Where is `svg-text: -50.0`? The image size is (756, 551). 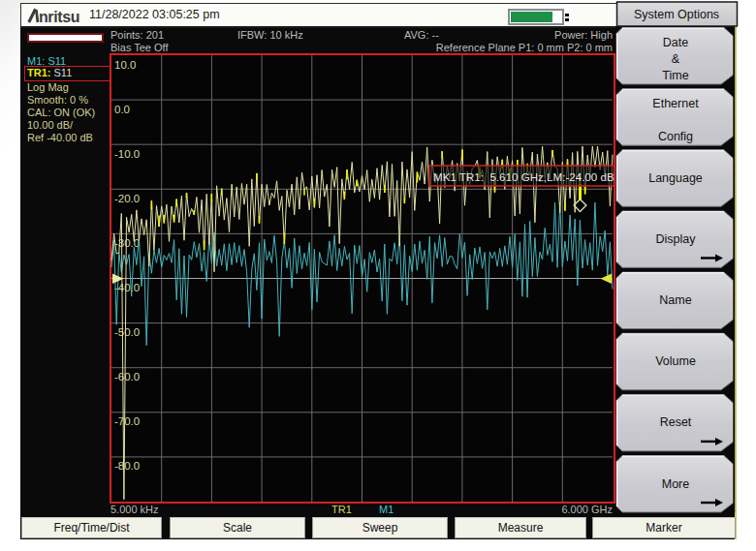
svg-text: -50.0 is located at coordinates (127, 332).